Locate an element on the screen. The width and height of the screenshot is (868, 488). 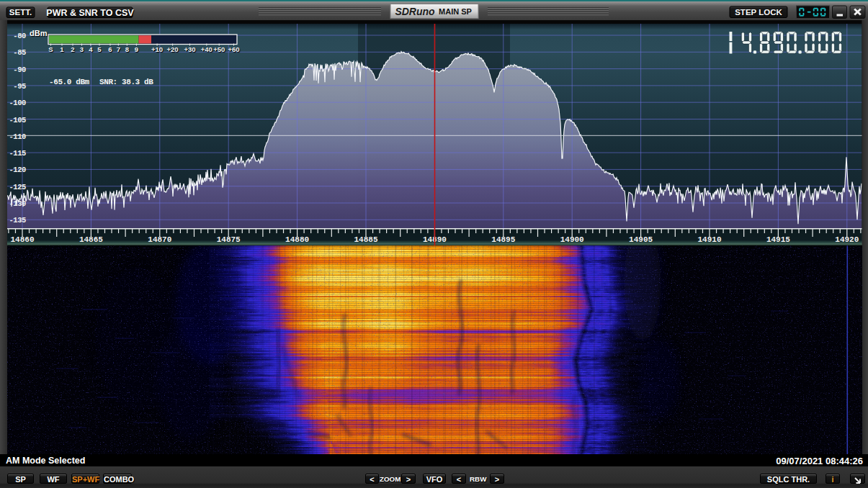
svg-text: +40 is located at coordinates (207, 49).